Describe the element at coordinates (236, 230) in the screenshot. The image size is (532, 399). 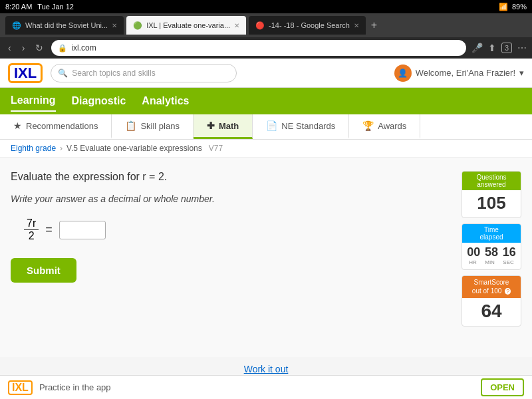
I see `fraction-container: 7r 2 =` at that location.